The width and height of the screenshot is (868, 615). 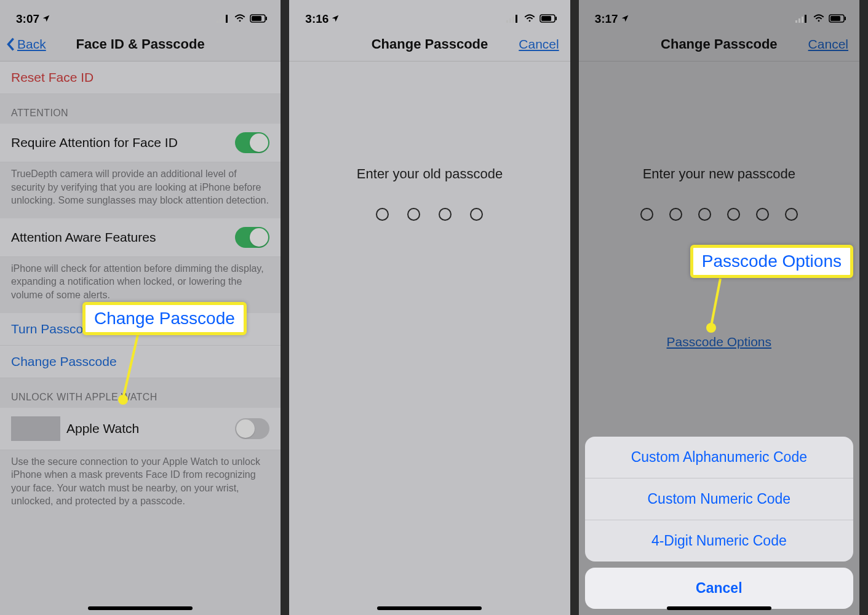 I want to click on unlock-watch-header: UNLOCK WITH APPLE WATCH, so click(x=140, y=393).